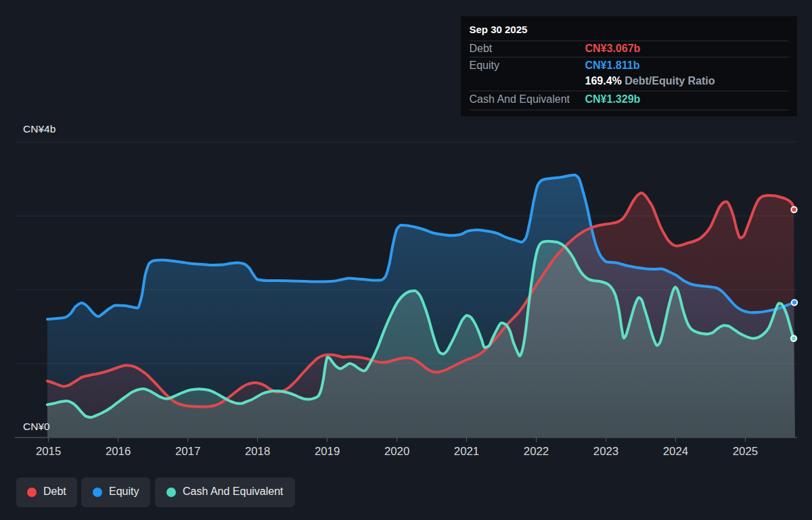 Image resolution: width=812 pixels, height=520 pixels. Describe the element at coordinates (39, 128) in the screenshot. I see `svg-text: CN¥4b` at that location.